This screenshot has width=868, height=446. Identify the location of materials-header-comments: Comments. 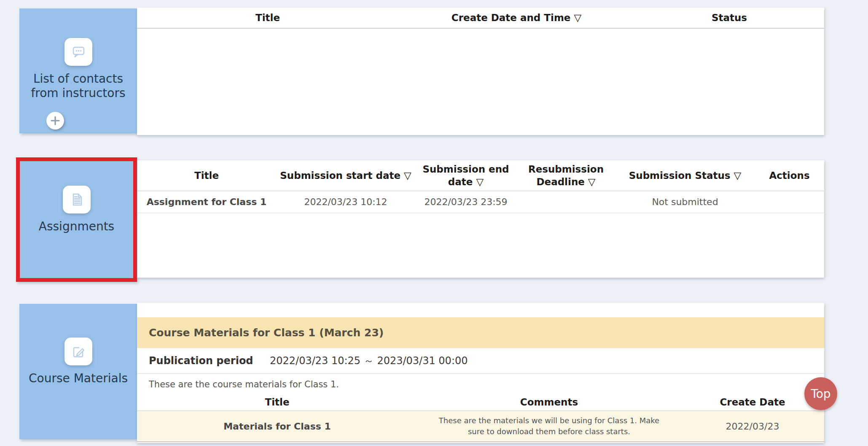
(549, 402).